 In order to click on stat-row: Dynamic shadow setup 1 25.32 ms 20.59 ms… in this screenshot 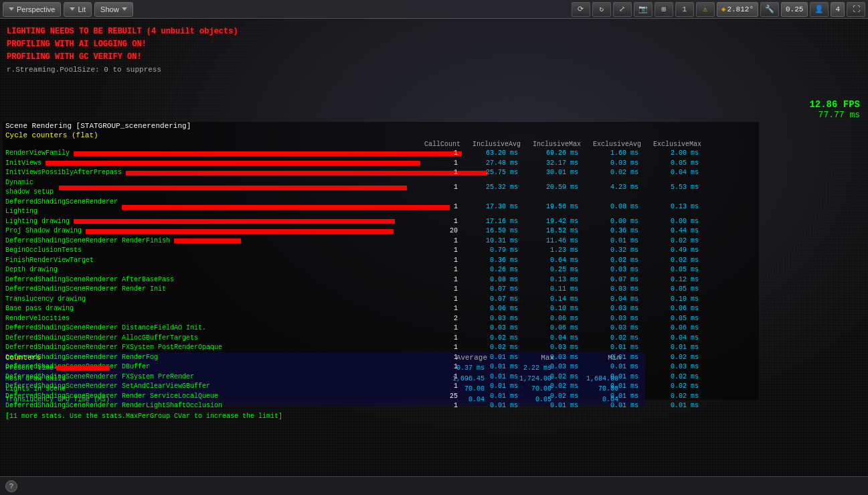, I will do `click(380, 188)`.